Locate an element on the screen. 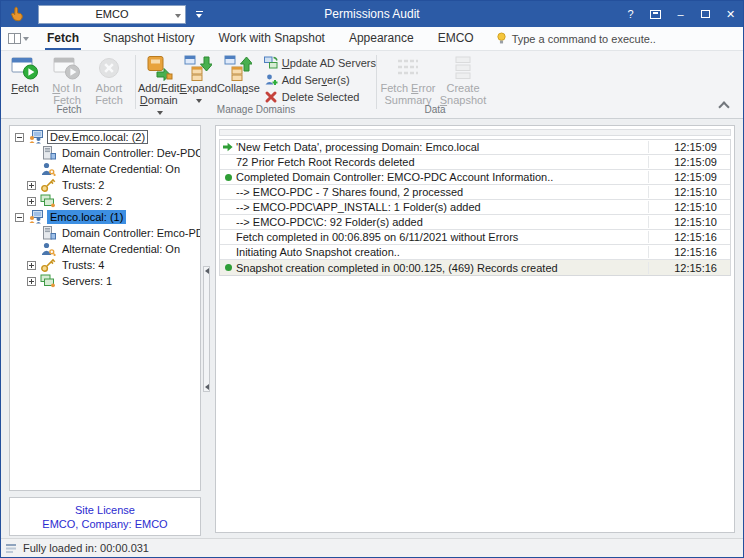  collapse-button: Collapse is located at coordinates (238, 73).